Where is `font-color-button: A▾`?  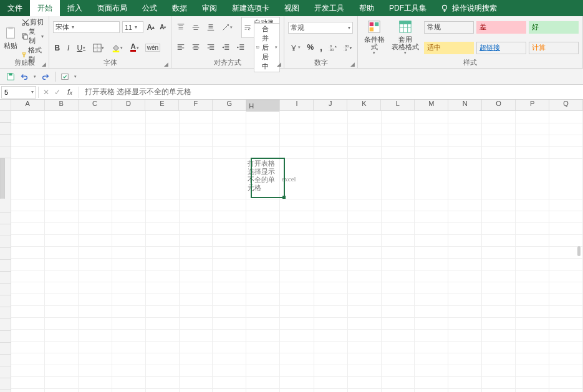 font-color-button: A▾ is located at coordinates (135, 47).